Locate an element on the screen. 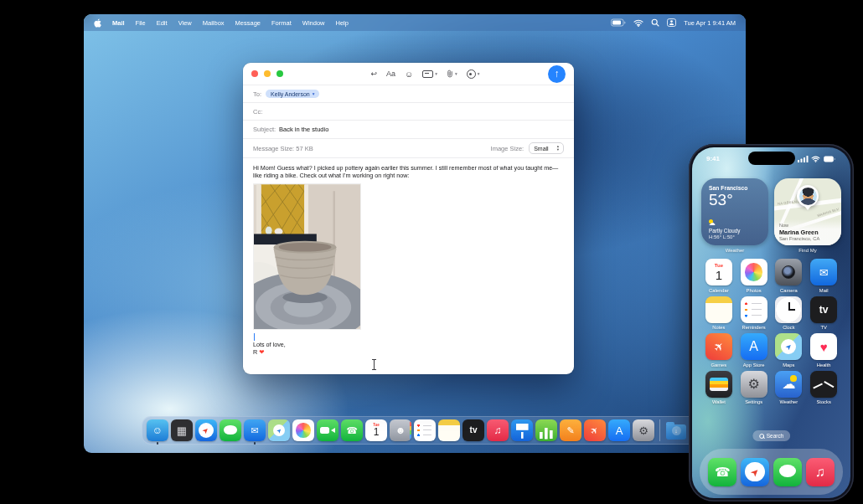 The width and height of the screenshot is (863, 504). control-center-icon is located at coordinates (672, 23).